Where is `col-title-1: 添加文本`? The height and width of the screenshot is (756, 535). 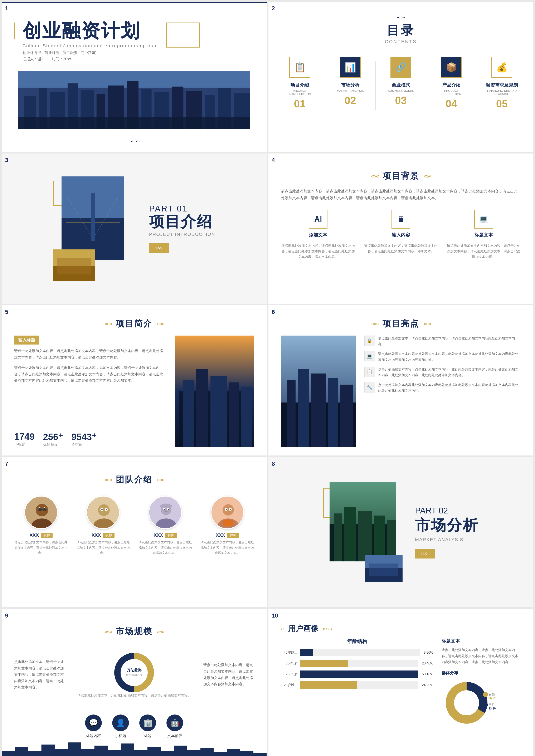 col-title-1: 添加文本 is located at coordinates (318, 236).